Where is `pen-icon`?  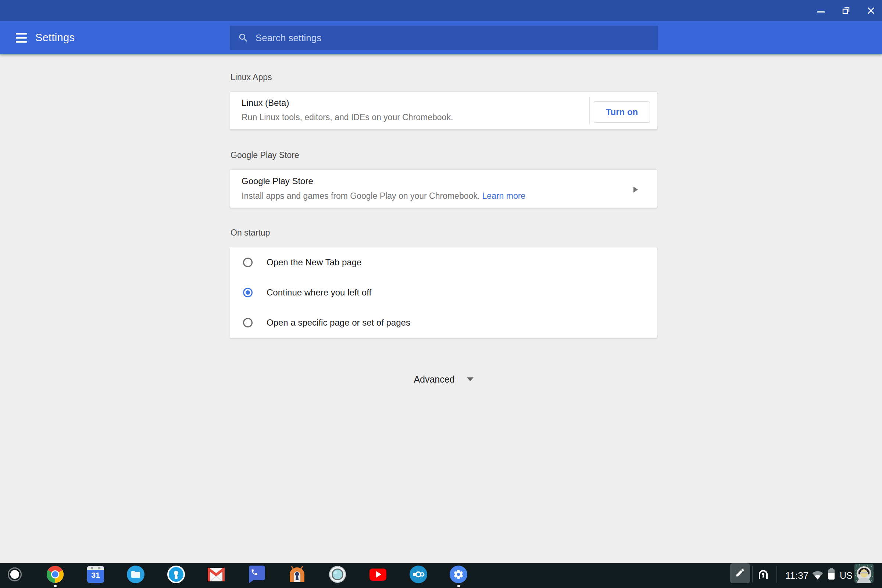
pen-icon is located at coordinates (740, 573).